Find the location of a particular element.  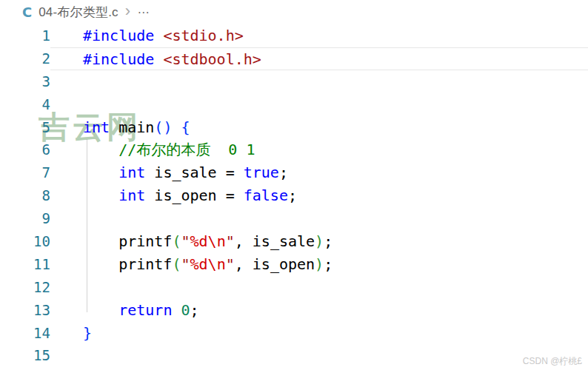

csdn-watermark: CSDN @柠桃£ is located at coordinates (552, 361).